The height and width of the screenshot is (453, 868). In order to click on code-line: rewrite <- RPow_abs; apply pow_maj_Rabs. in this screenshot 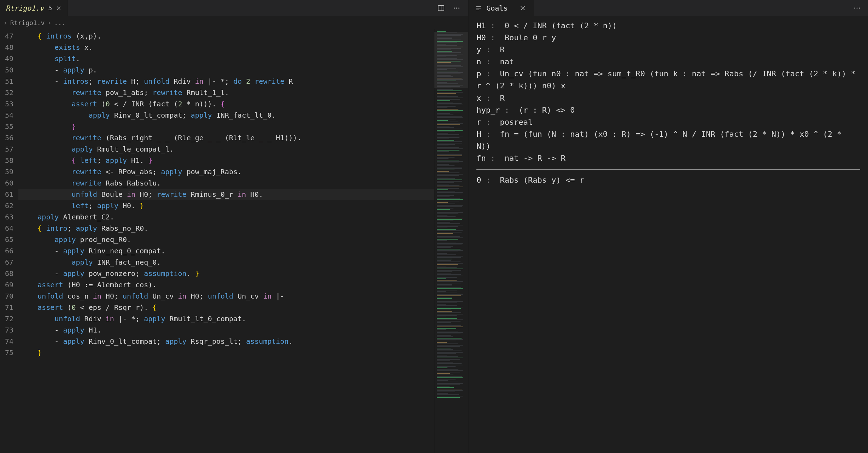, I will do `click(226, 172)`.